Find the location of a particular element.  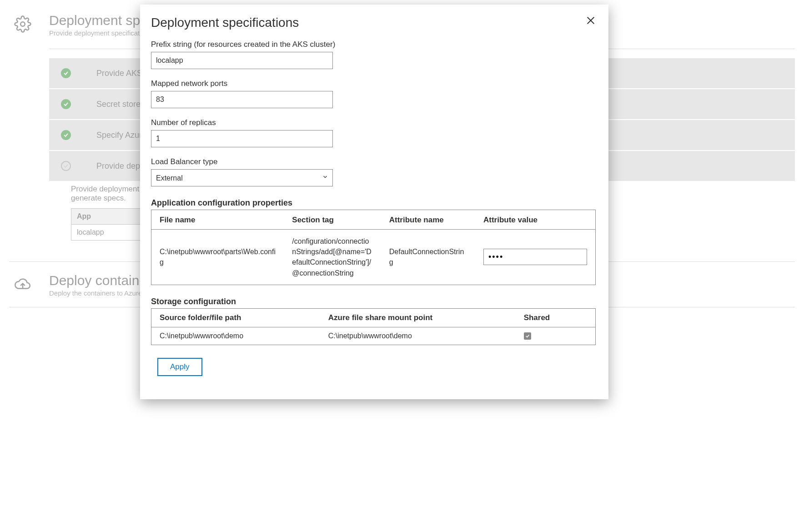

modal-title: Deployment specifications is located at coordinates (373, 23).